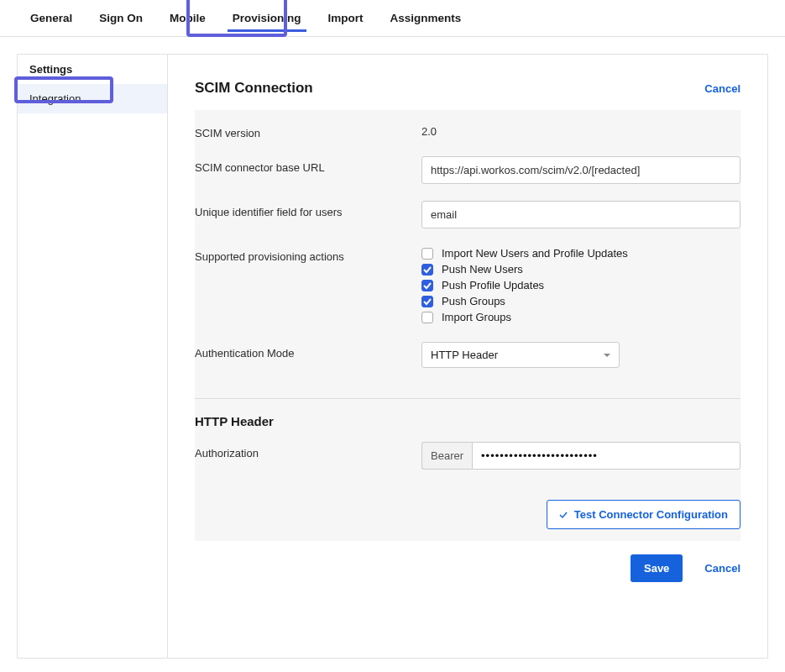 The image size is (785, 672). What do you see at coordinates (51, 18) in the screenshot?
I see `tab-label: General` at bounding box center [51, 18].